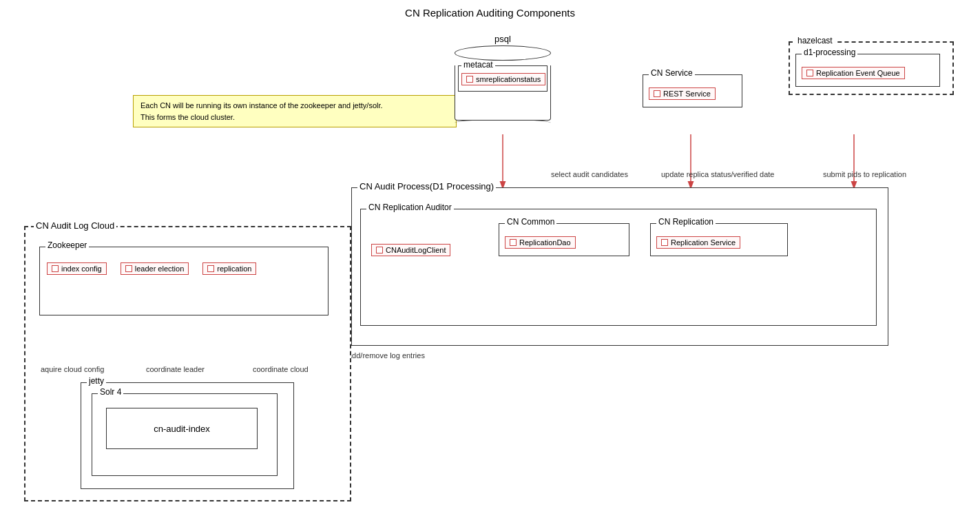 The height and width of the screenshot is (518, 980). I want to click on replication-service-port: Replication Service, so click(698, 242).